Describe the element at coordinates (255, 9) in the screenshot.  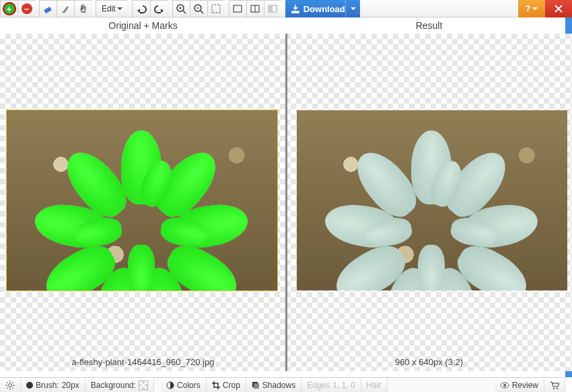
I see `split-view-button` at that location.